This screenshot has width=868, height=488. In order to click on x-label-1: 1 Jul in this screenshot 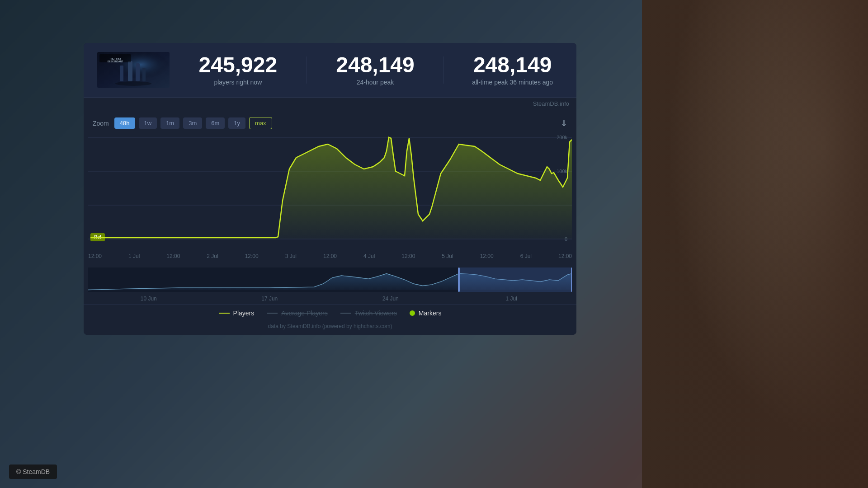, I will do `click(134, 256)`.